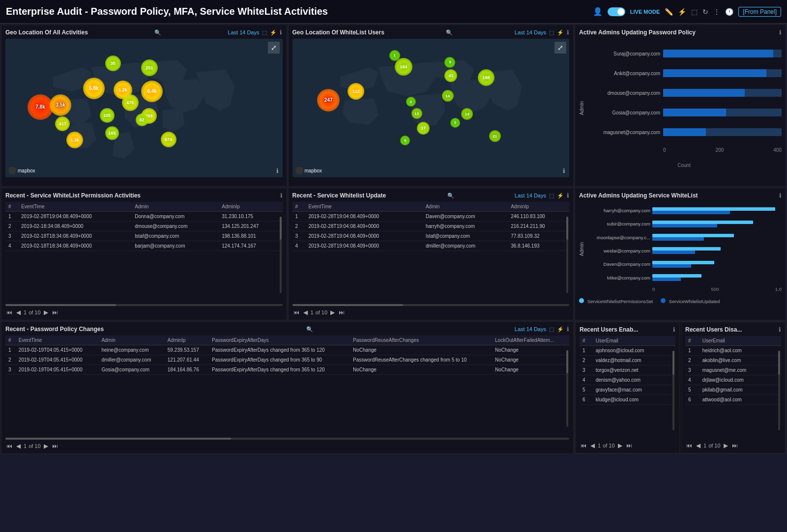  Describe the element at coordinates (449, 32) in the screenshot. I see `geo-whitelist-search-icon: 🔍` at that location.